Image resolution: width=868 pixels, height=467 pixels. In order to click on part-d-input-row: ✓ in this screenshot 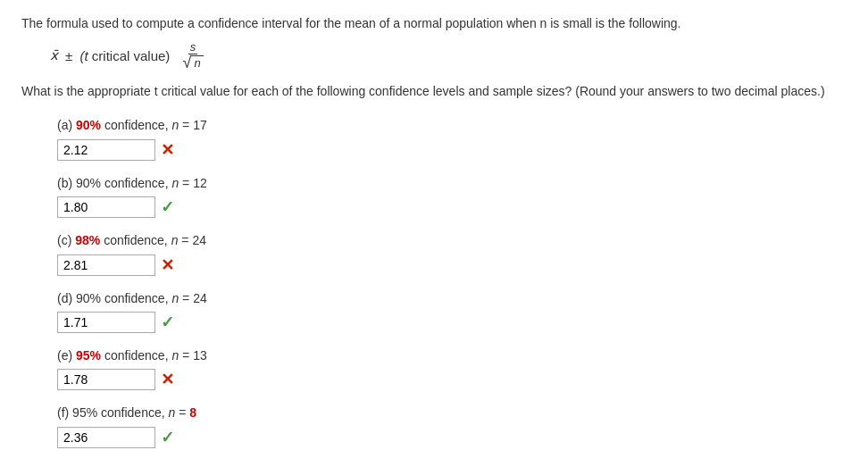, I will do `click(452, 322)`.